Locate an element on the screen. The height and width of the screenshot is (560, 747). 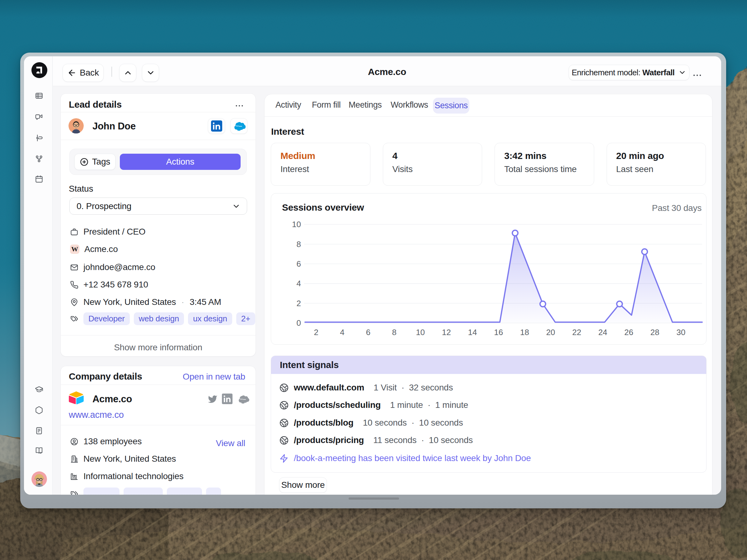
svg-text: 24 is located at coordinates (602, 332).